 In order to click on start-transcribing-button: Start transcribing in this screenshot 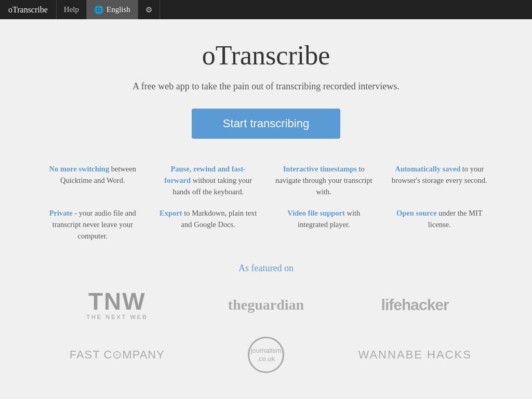, I will do `click(266, 124)`.